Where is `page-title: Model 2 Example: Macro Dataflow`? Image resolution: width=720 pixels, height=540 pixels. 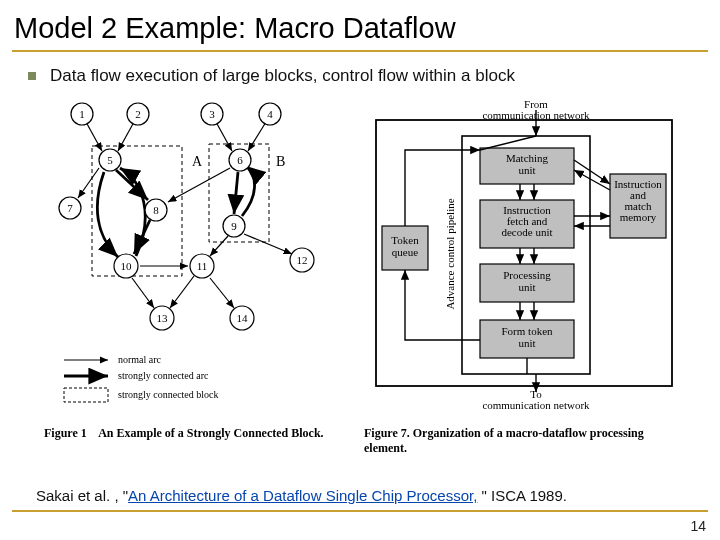 page-title: Model 2 Example: Macro Dataflow is located at coordinates (360, 25).